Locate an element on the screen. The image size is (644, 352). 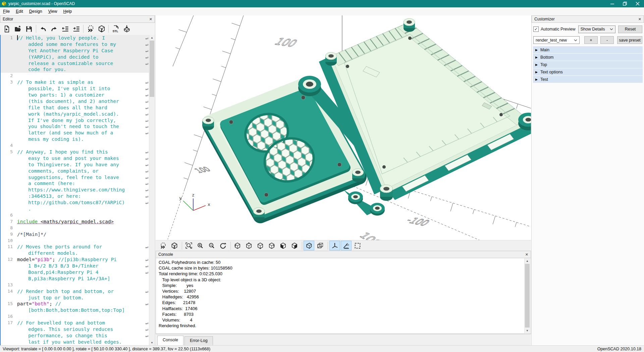
export-model-button is located at coordinates (127, 29).